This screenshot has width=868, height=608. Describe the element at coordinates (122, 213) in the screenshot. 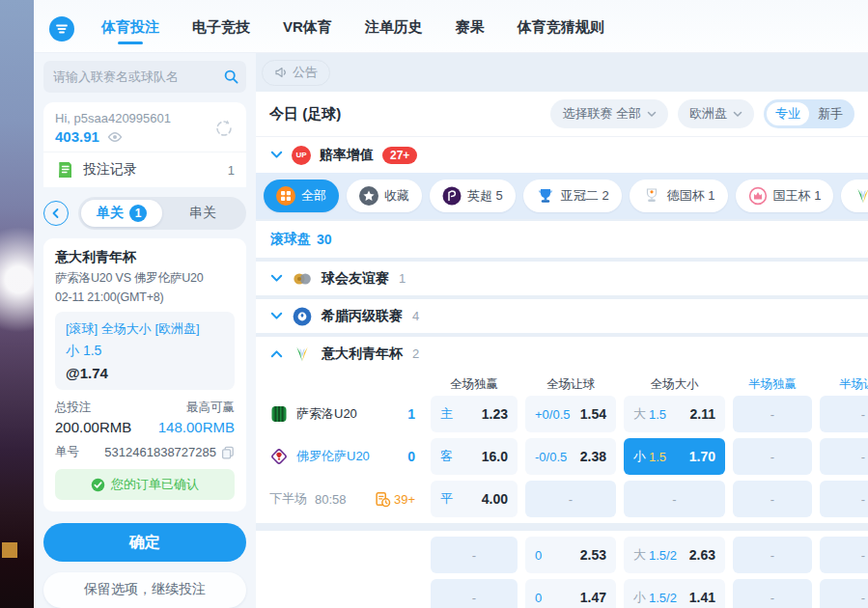

I see `tab-single-bet: 单关 1` at that location.